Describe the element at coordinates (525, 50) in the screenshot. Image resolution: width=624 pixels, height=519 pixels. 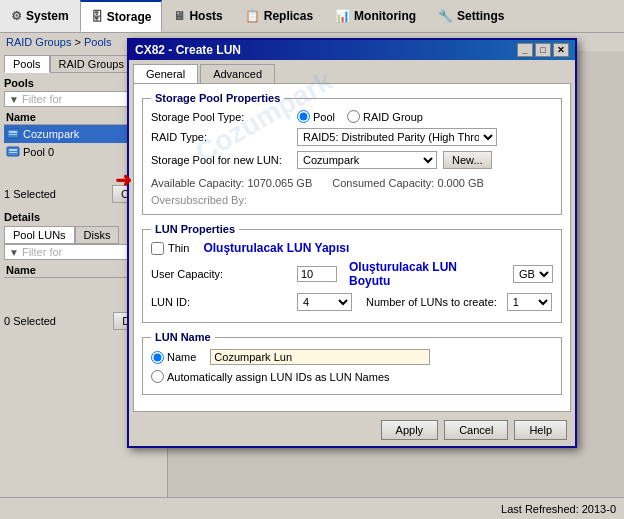
I see `minimize-button: _` at that location.